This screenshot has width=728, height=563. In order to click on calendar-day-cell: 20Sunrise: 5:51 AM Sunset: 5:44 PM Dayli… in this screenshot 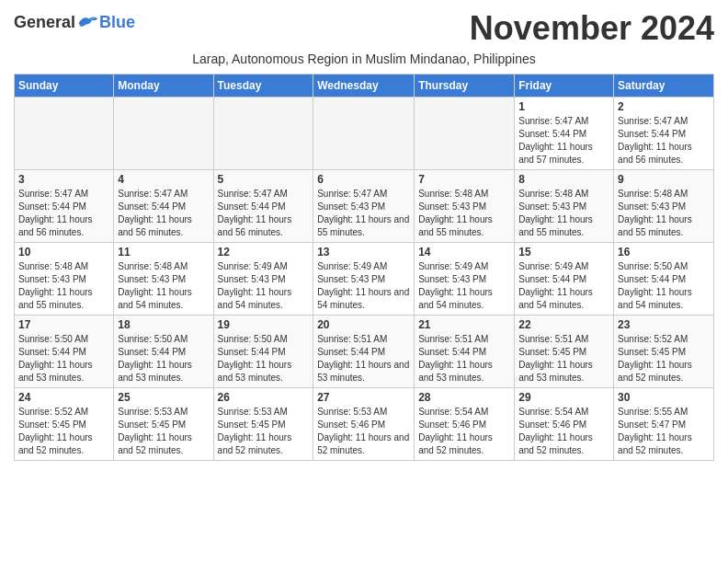, I will do `click(364, 351)`.